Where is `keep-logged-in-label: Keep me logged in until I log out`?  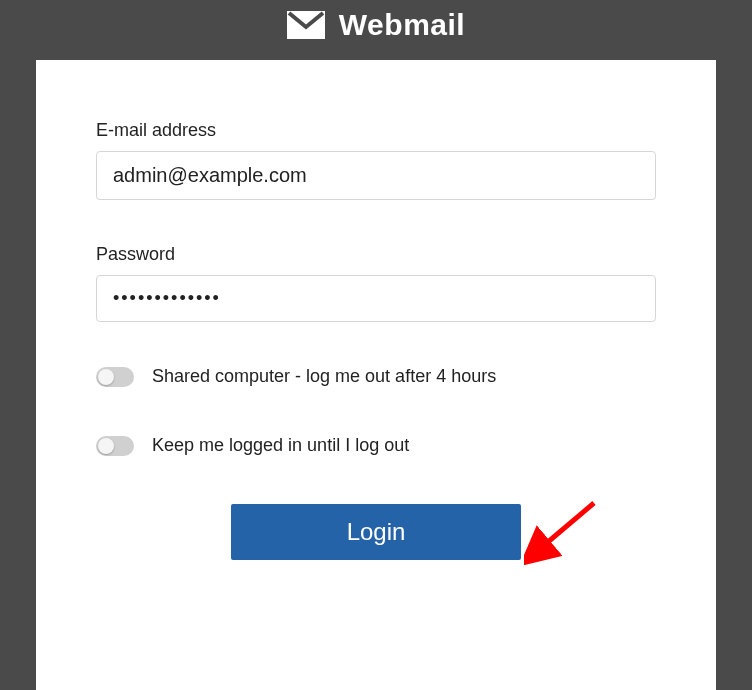 keep-logged-in-label: Keep me logged in until I log out is located at coordinates (280, 446).